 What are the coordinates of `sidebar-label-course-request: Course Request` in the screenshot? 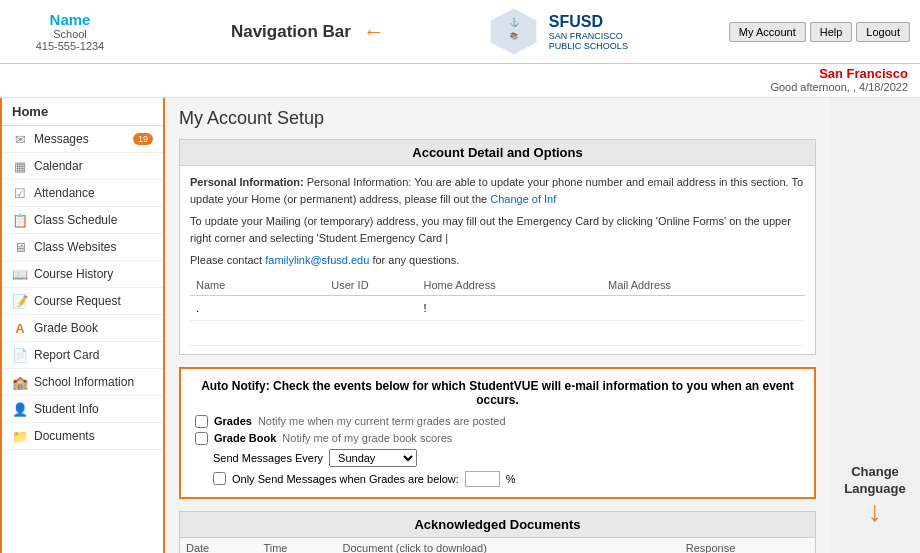 It's located at (78, 301).